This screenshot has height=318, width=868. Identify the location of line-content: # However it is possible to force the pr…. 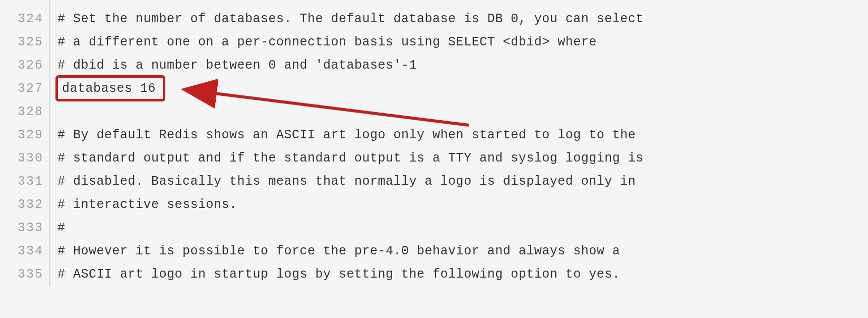
(335, 251).